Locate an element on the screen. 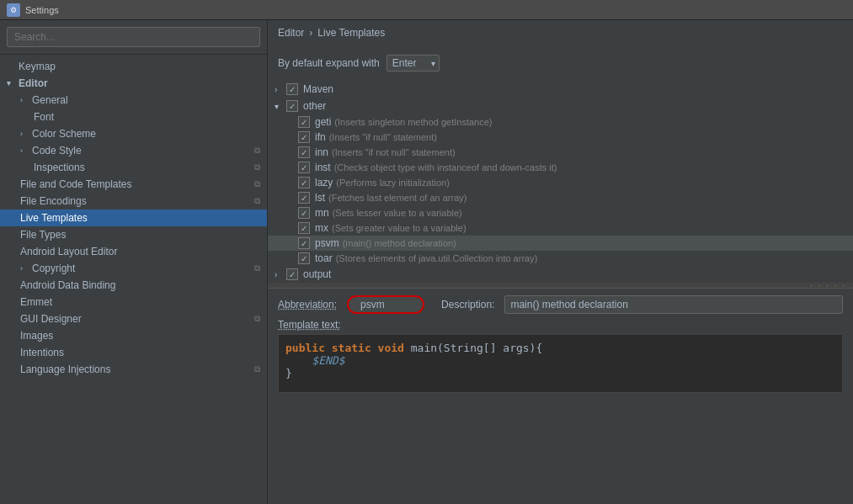 This screenshot has width=853, height=504. inn-checkbox is located at coordinates (304, 152).